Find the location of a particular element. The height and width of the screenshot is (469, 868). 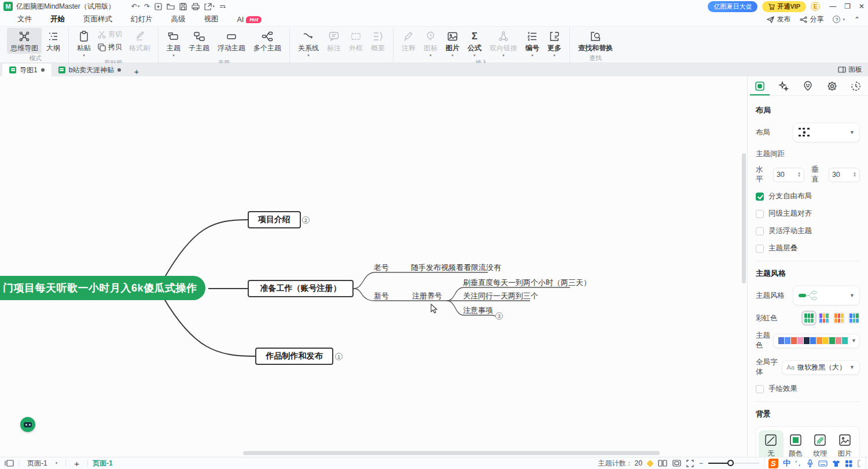

topic-preparation: 准备工作（账号注册） is located at coordinates (301, 289).